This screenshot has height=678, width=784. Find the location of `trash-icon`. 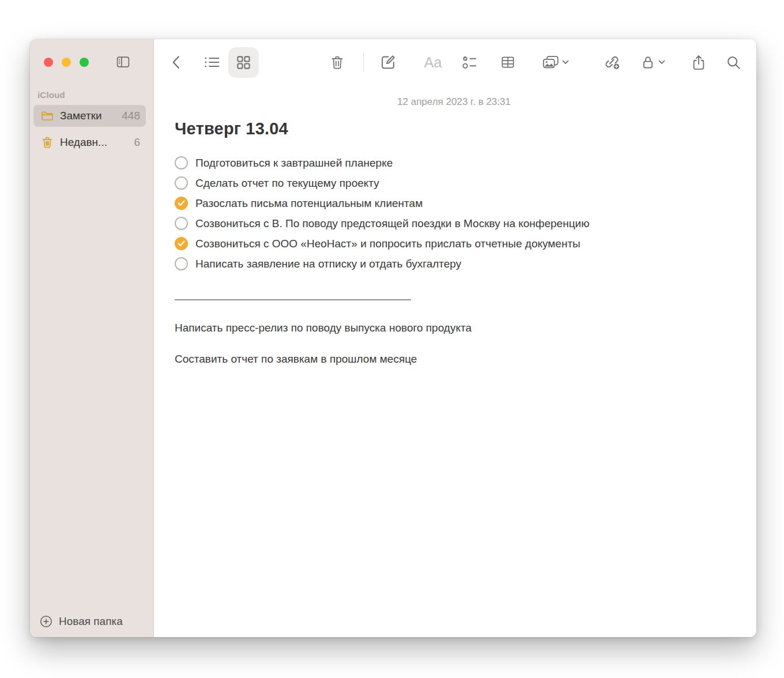

trash-icon is located at coordinates (47, 142).